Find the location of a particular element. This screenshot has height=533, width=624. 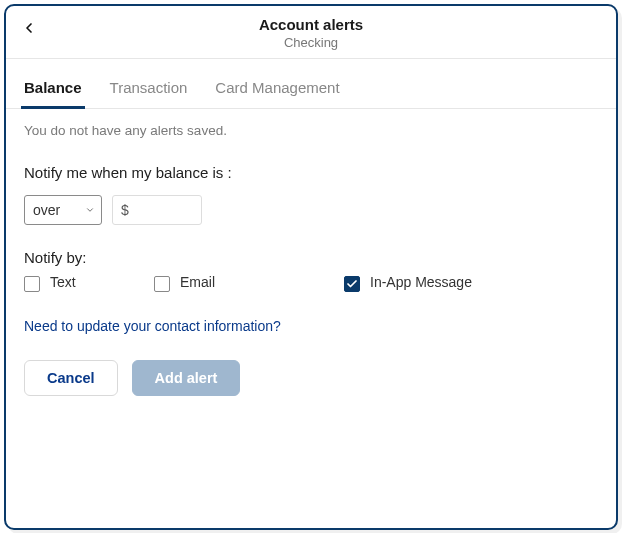

tabs: Balance Transaction Card Management is located at coordinates (311, 84).